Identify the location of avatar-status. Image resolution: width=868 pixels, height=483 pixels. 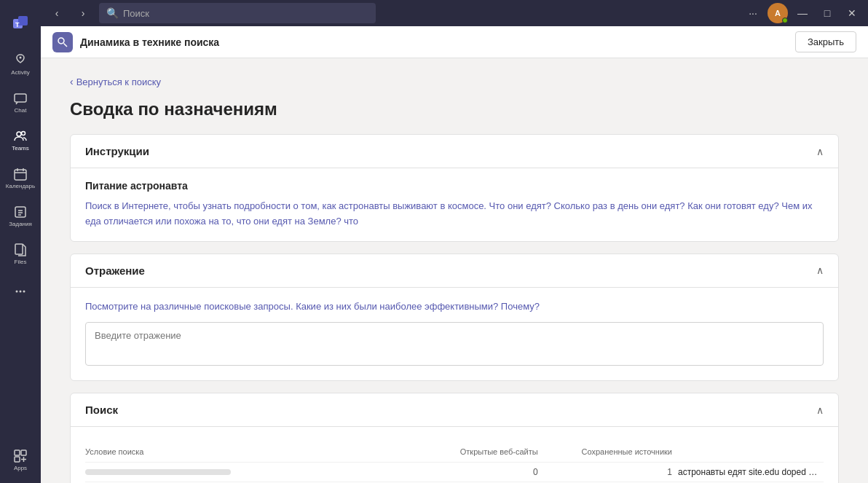
(785, 20).